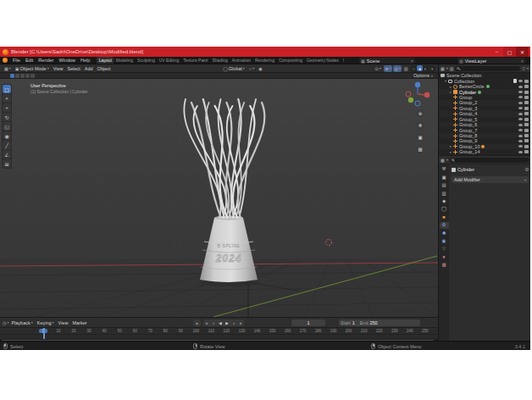 The width and height of the screenshot is (532, 400). What do you see at coordinates (491, 61) in the screenshot?
I see `view-layer-selector: ▥ ViewLayer ×` at bounding box center [491, 61].